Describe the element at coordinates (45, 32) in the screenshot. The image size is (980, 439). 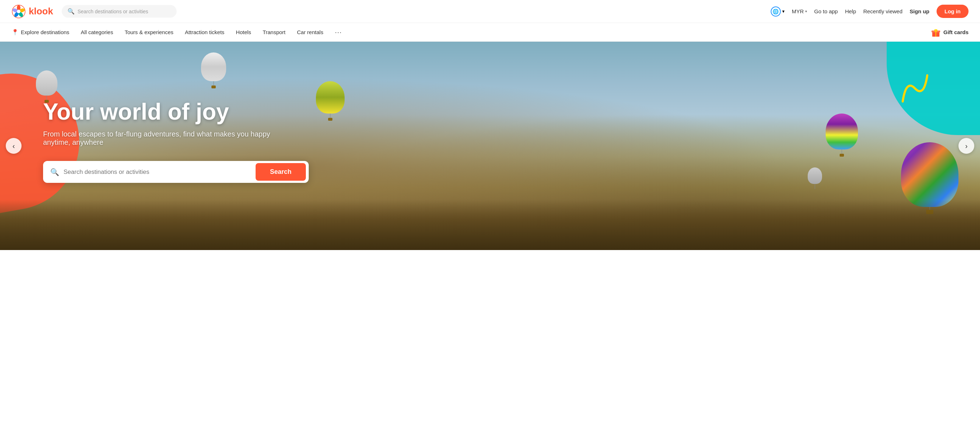
I see `nav-label: Explore destinations` at that location.